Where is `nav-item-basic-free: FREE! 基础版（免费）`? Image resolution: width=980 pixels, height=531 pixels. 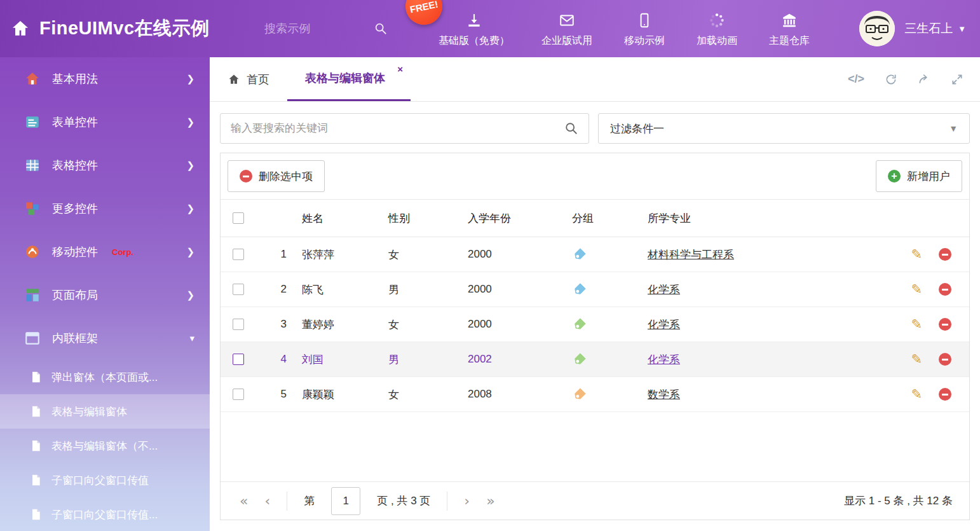 nav-item-basic-free: FREE! 基础版（免费） is located at coordinates (474, 29).